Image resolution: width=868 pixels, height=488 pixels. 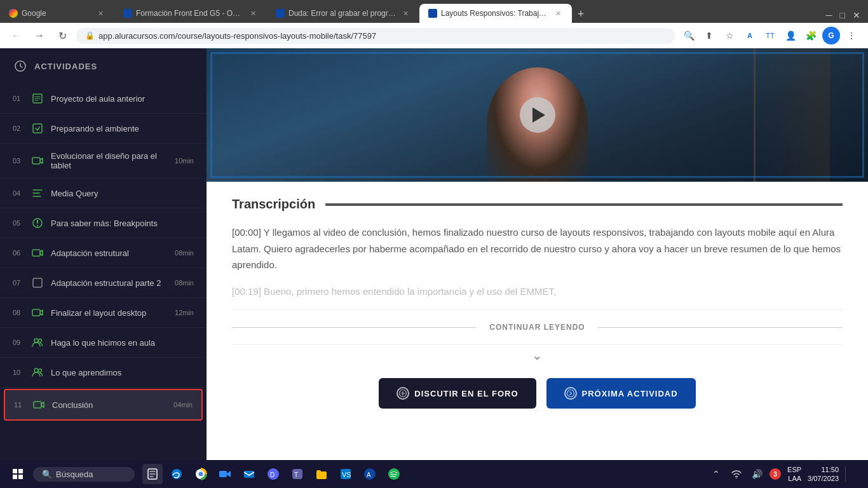 What do you see at coordinates (736, 474) in the screenshot?
I see `taskbar-network-icon` at bounding box center [736, 474].